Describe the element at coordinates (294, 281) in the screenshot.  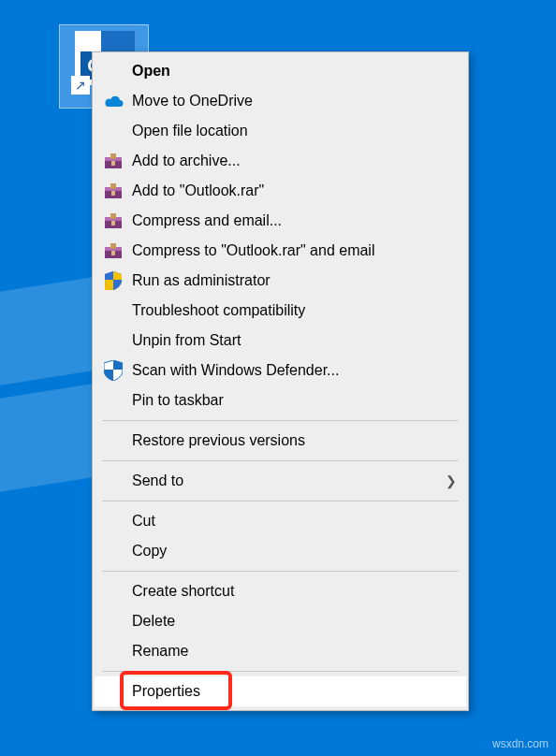
I see `menu-label: Run as administrator` at that location.